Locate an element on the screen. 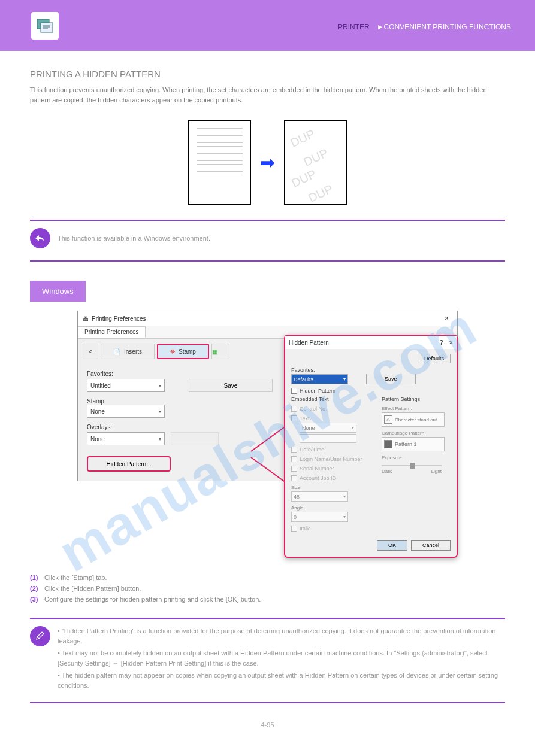 The width and height of the screenshot is (535, 756). account-checkbox is located at coordinates (294, 478).